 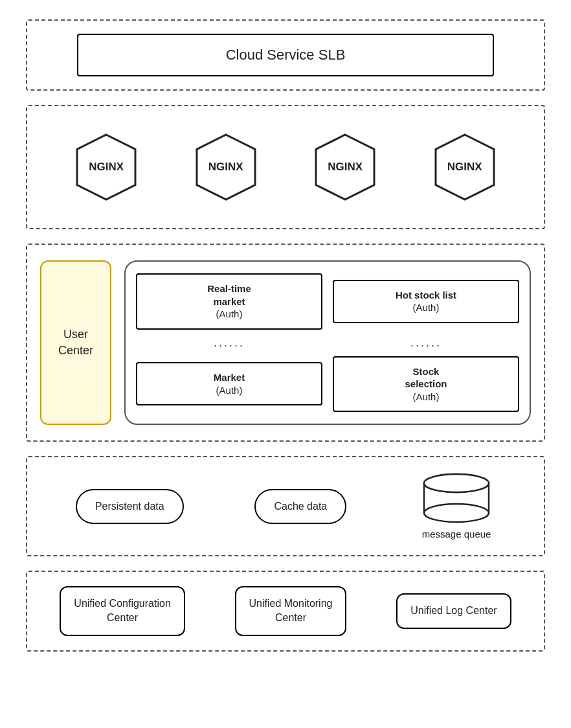 What do you see at coordinates (286, 611) in the screenshot?
I see `footer-section: Unified ConfigurationCenter Unified Moni…` at bounding box center [286, 611].